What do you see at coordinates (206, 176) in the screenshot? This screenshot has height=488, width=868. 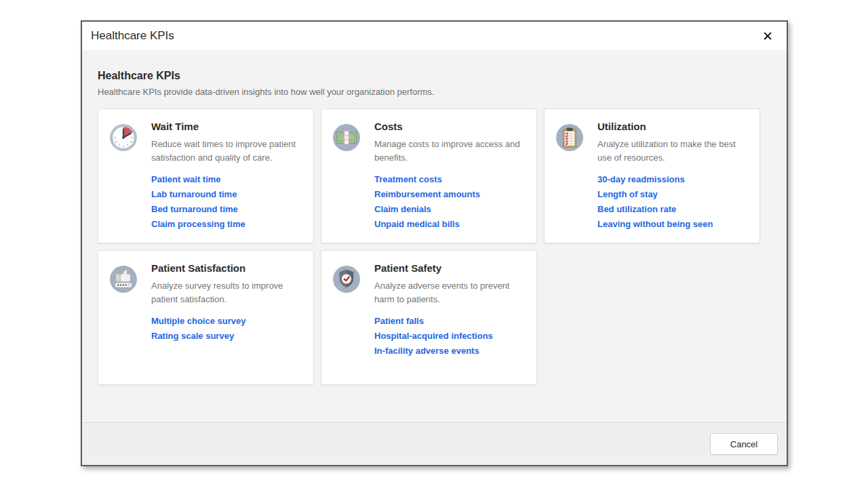 I see `kpi-card-wait-time: Wait Time Reduce wait times to improve p…` at bounding box center [206, 176].